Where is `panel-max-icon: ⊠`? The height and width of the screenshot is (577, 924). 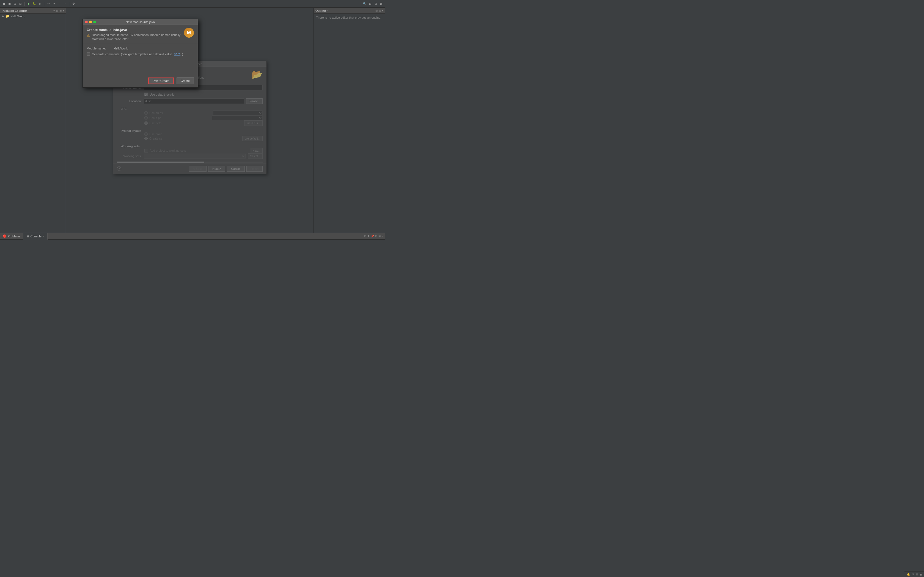 panel-max-icon: ⊠ is located at coordinates (60, 11).